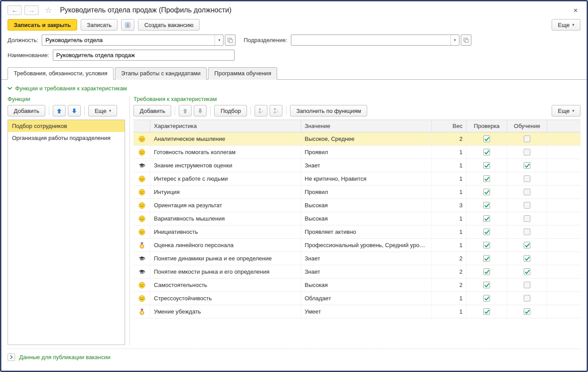 The width and height of the screenshot is (588, 372). What do you see at coordinates (142, 139) in the screenshot?
I see `smiley-icon` at bounding box center [142, 139].